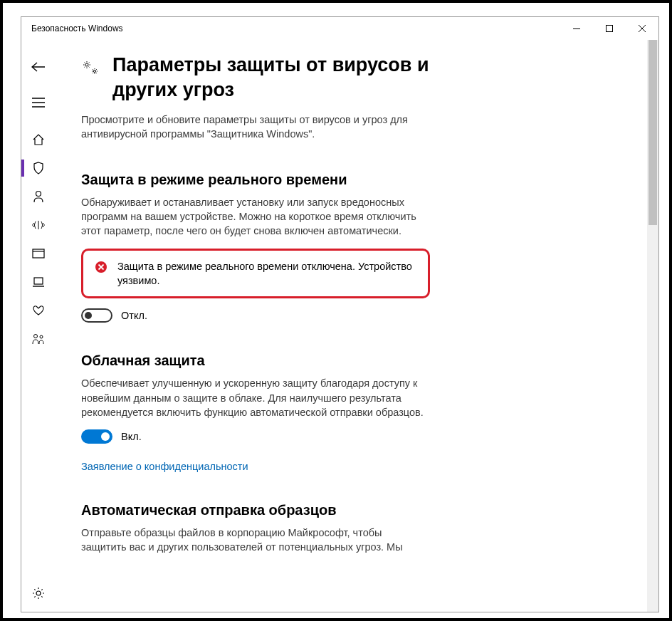 The height and width of the screenshot is (621, 672). Describe the element at coordinates (349, 179) in the screenshot. I see `realtime-section-title: Защита в режиме реального времени` at that location.